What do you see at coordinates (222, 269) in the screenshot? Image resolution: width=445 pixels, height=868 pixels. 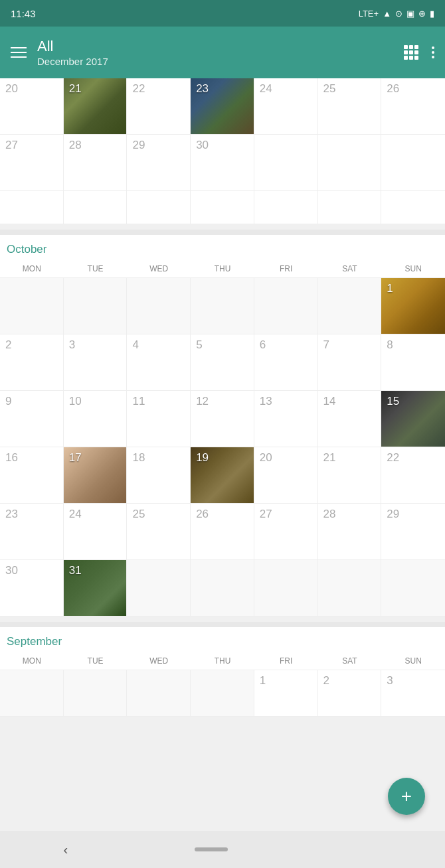 I see `october-headers: MON TUE WED THU FRI SAT SUN` at bounding box center [222, 269].